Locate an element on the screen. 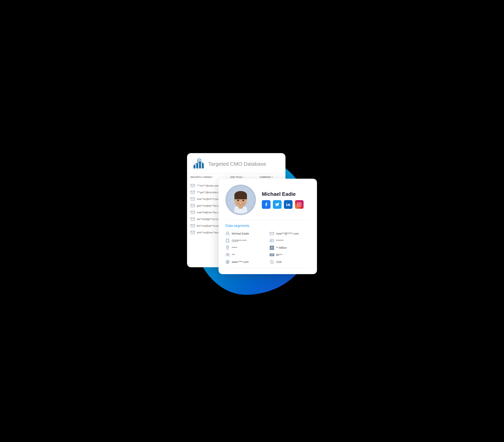 This screenshot has height=442, width=504. data-item-phone: (310)***-**** is located at coordinates (246, 241).